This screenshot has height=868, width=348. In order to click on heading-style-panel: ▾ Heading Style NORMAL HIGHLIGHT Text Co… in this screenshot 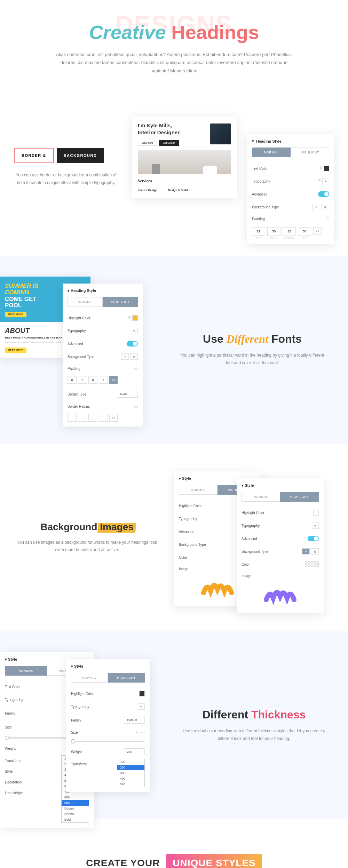, I will do `click(291, 189)`.